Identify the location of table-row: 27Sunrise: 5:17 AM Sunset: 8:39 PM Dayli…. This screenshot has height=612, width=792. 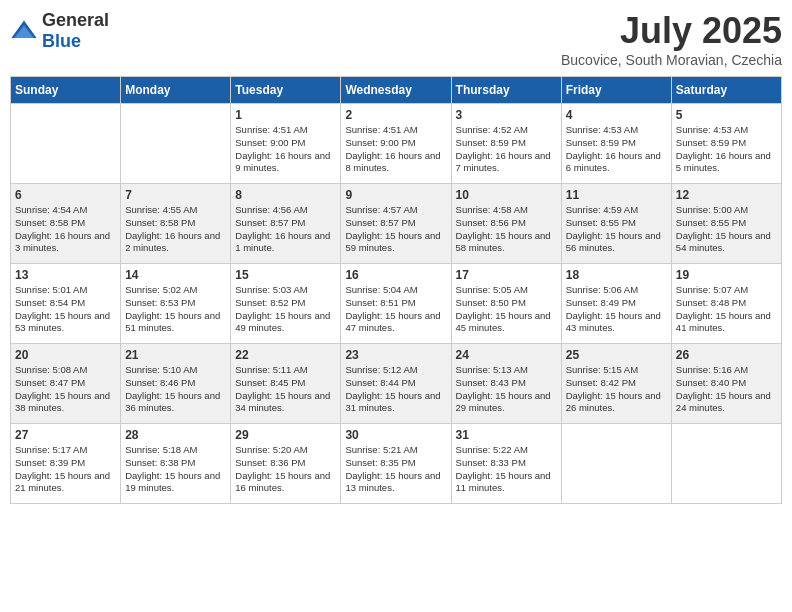
(66, 464).